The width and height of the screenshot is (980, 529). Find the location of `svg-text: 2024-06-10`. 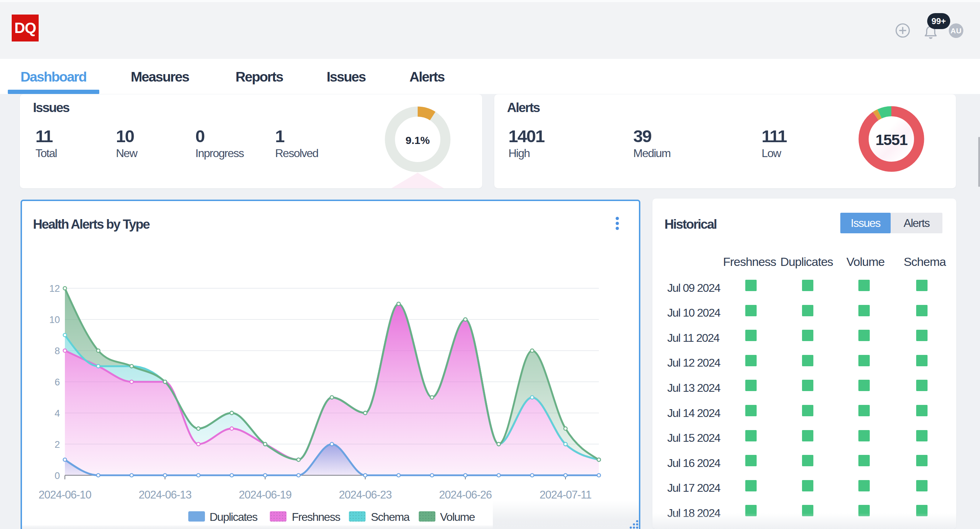

svg-text: 2024-06-10 is located at coordinates (65, 495).